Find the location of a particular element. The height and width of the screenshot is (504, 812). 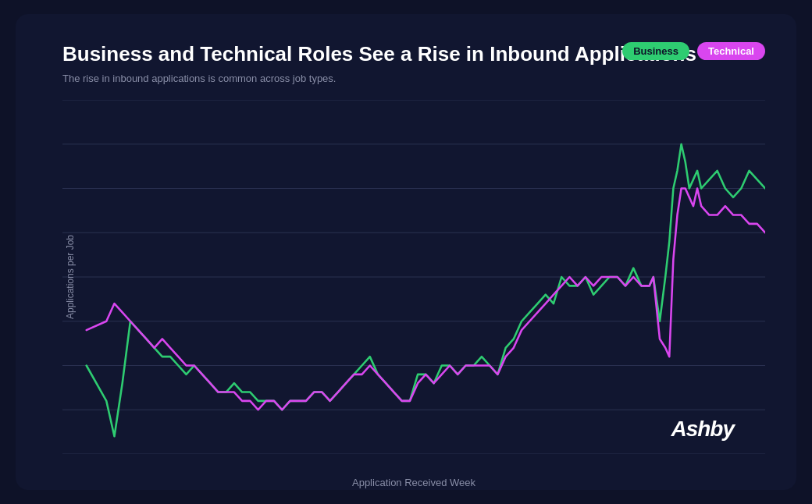

legend-business: Business is located at coordinates (656, 51).